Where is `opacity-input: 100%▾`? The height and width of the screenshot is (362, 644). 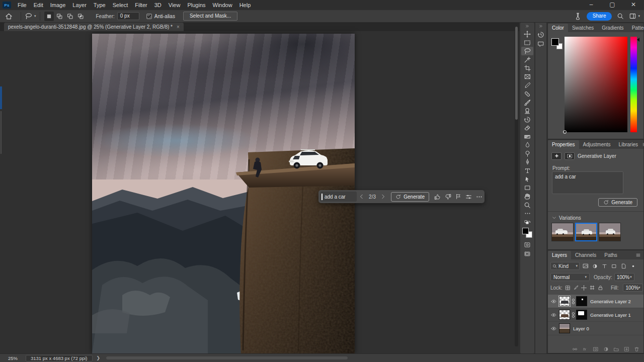
opacity-input: 100%▾ is located at coordinates (624, 277).